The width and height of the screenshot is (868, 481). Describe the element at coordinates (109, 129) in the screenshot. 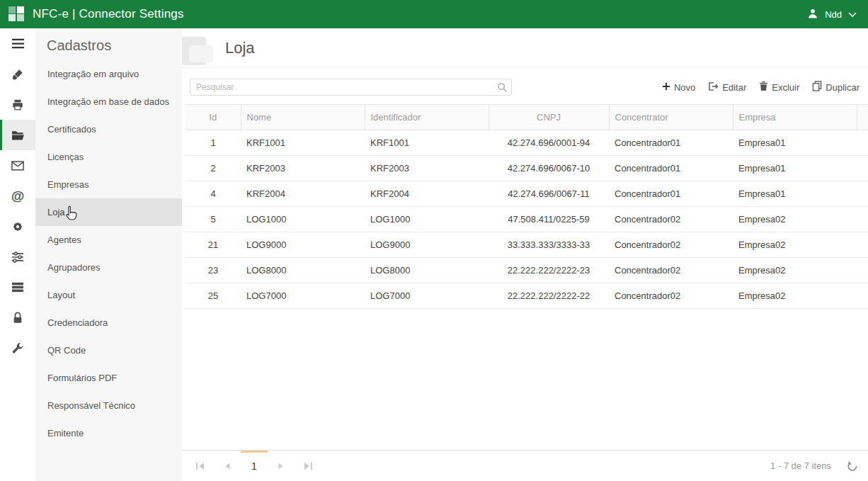

I see `sidebar-item-certificados: Certificados` at that location.